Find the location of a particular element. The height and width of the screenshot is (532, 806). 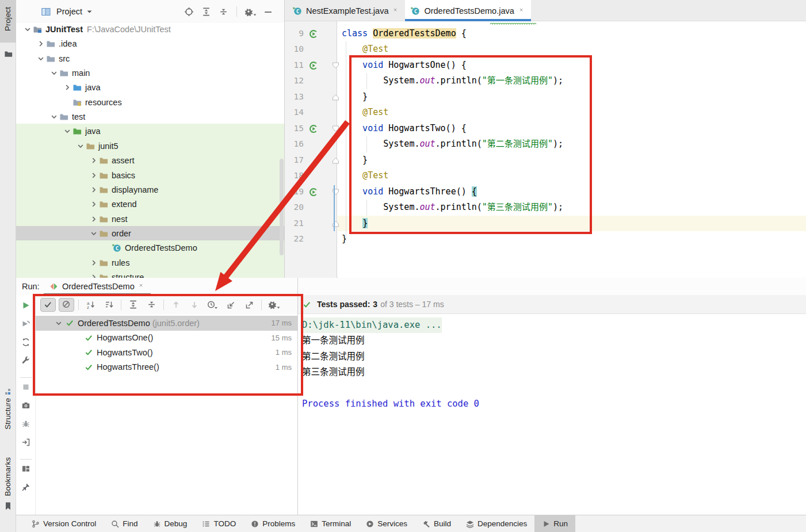

statusbar-item-problems: Problems is located at coordinates (273, 523).